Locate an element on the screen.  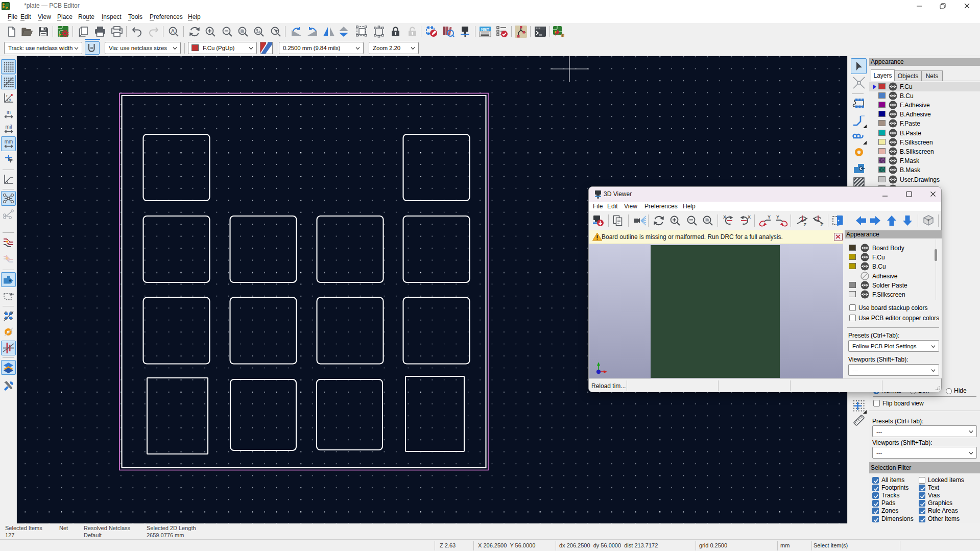
svg-text: in is located at coordinates (9, 112).